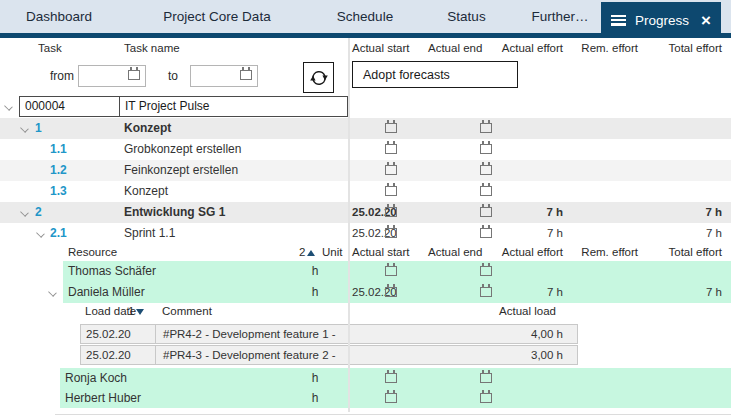 The width and height of the screenshot is (731, 419). Describe the element at coordinates (366, 312) in the screenshot. I see `load-header-row: Load date 1 Comment Actual load` at that location.